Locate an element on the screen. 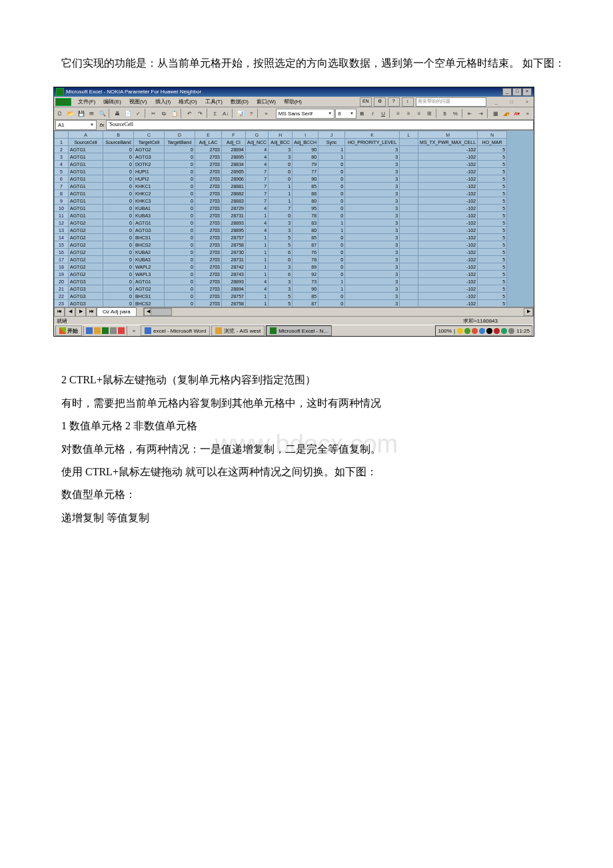 This screenshot has height=868, width=613. cell: 85 is located at coordinates (305, 237).